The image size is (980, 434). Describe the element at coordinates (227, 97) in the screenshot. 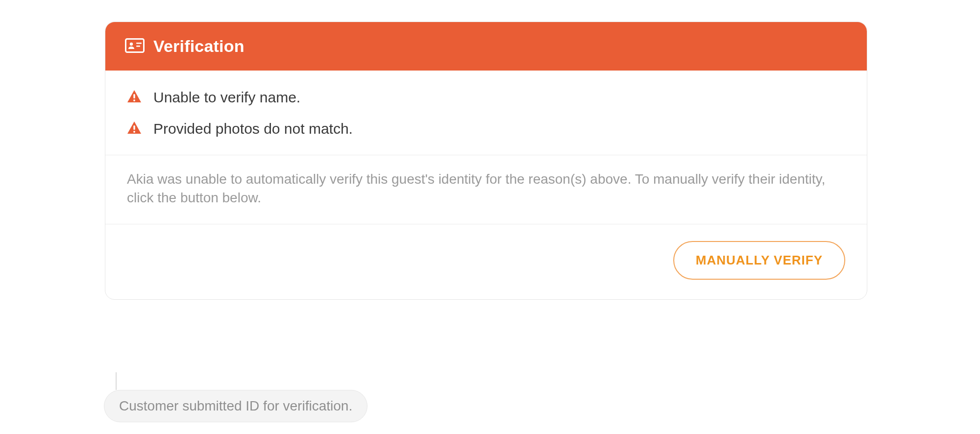

I see `warning-text: Unable to verify name.` at that location.